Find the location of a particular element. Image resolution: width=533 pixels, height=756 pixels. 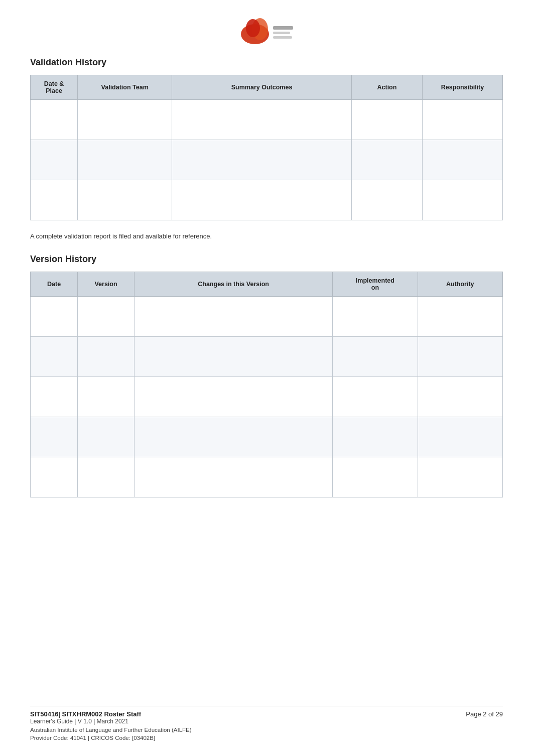

val-col-header-team: Validation Team is located at coordinates (125, 87).